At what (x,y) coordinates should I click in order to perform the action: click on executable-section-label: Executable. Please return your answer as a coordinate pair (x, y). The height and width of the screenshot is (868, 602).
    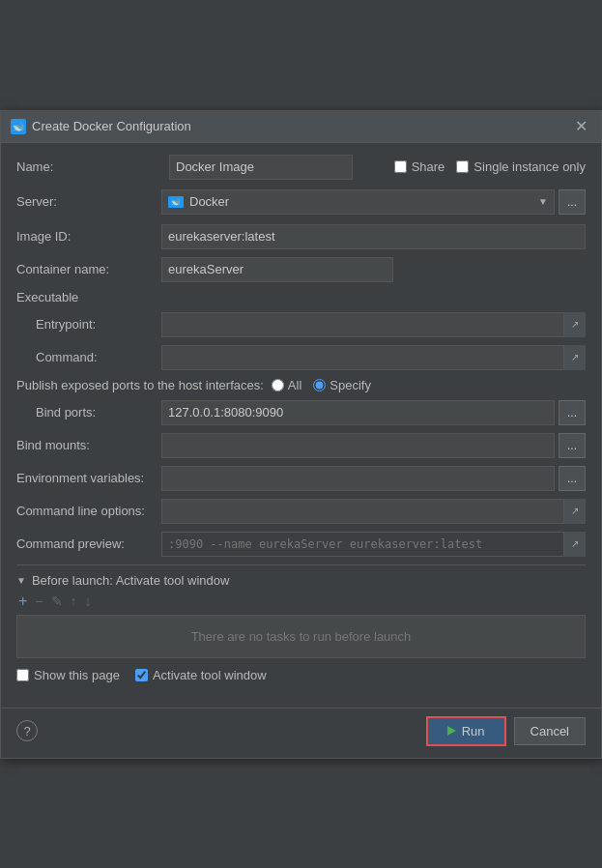
    Looking at the image, I should click on (301, 298).